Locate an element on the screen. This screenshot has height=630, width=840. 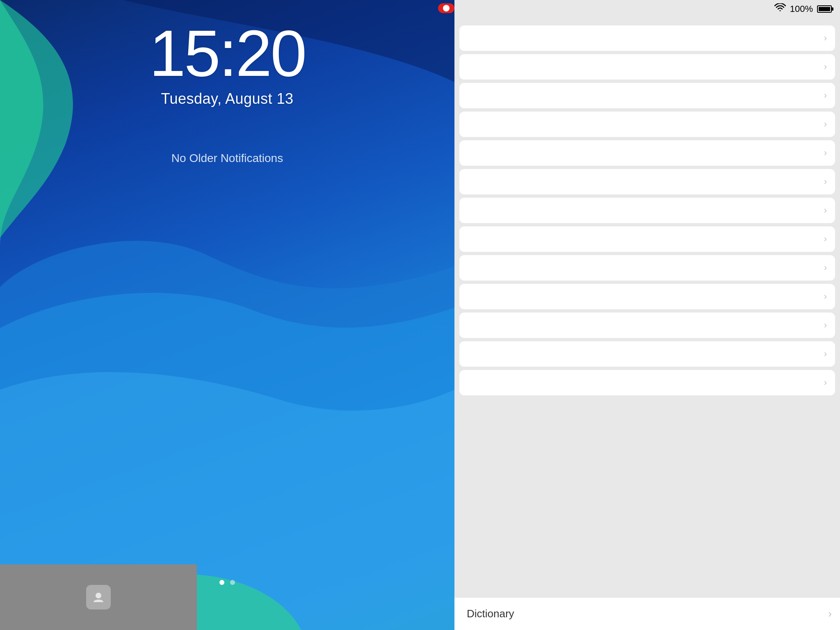
chevron-icon-4: › is located at coordinates (825, 124).